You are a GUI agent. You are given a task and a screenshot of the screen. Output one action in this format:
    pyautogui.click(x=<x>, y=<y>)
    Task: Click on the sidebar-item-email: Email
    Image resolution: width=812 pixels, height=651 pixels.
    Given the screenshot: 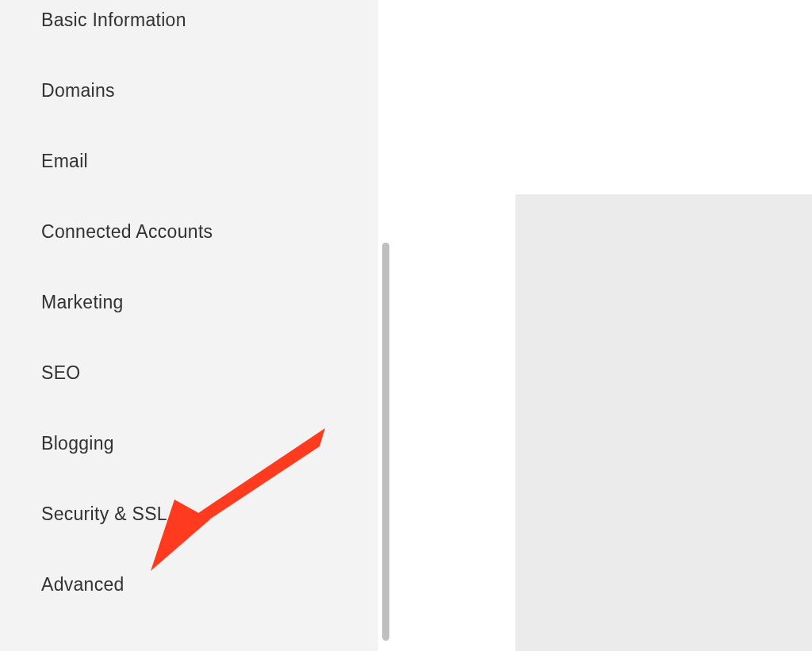 What is the action you would take?
    pyautogui.click(x=209, y=162)
    